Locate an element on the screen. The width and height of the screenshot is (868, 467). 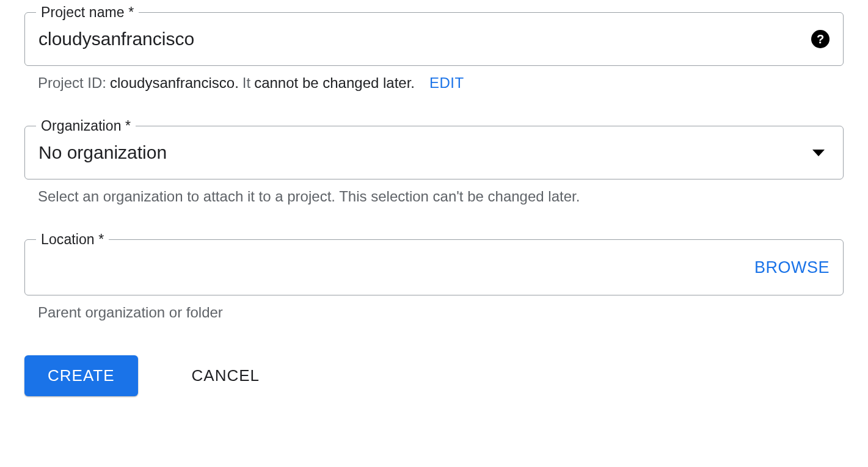
project-id-helper: Project ID: cloudysanfrancisco. It canno… is located at coordinates (434, 83).